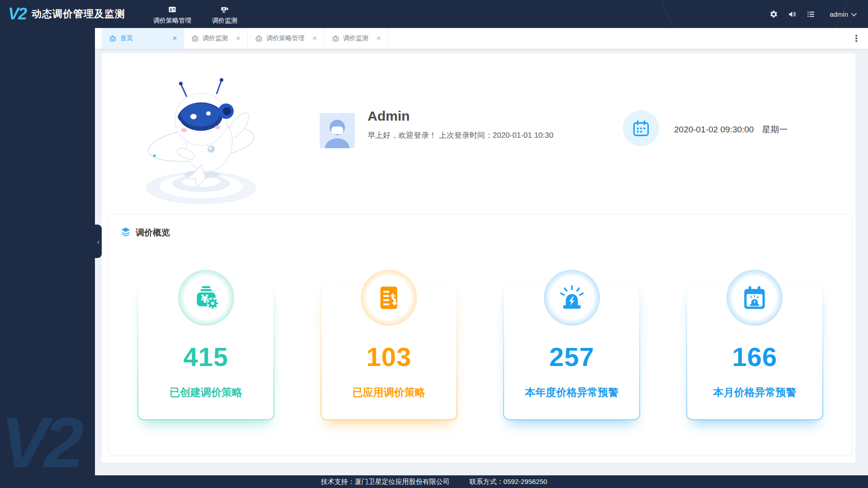 The image size is (868, 488). Describe the element at coordinates (480, 227) in the screenshot. I see `overview-header: 调价概览` at that location.